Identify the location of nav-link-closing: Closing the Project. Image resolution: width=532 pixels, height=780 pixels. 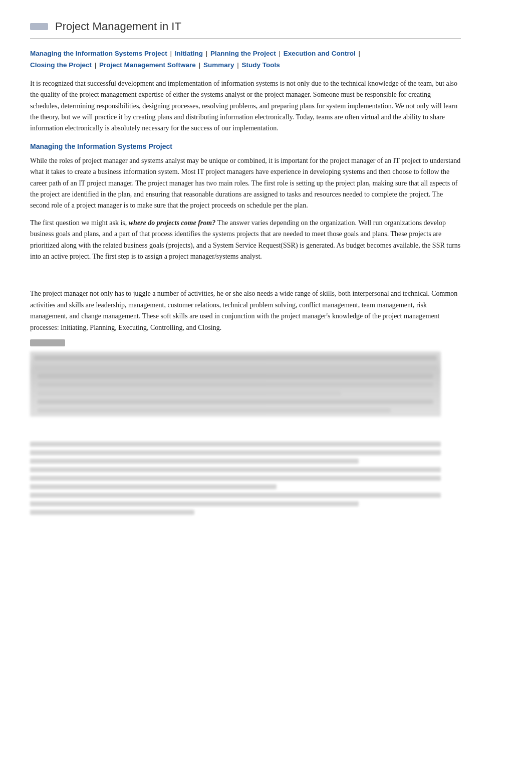
(61, 65).